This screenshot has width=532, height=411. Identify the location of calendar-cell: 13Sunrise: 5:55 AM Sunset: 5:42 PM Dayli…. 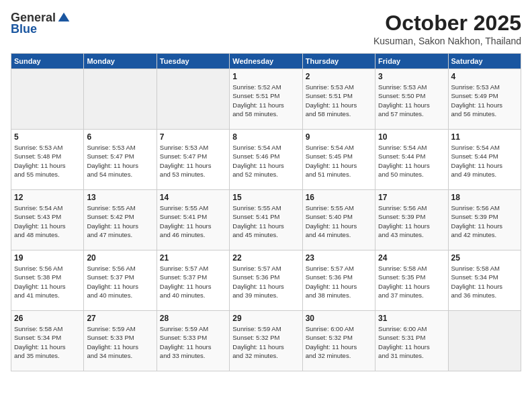
(120, 220).